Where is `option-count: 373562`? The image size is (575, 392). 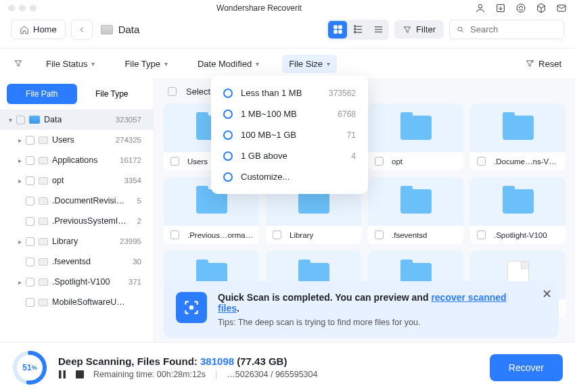 option-count: 373562 is located at coordinates (342, 93).